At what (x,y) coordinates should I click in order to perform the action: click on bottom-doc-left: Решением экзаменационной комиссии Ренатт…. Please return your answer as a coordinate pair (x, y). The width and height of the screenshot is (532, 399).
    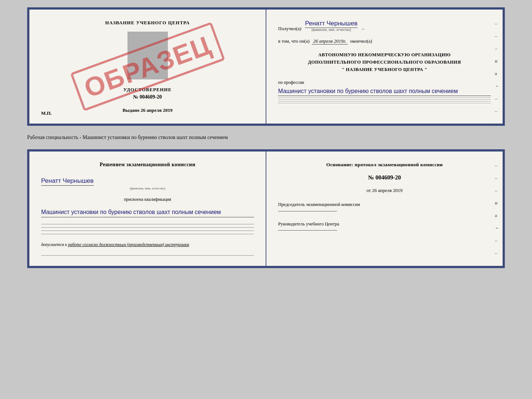
    Looking at the image, I should click on (148, 209).